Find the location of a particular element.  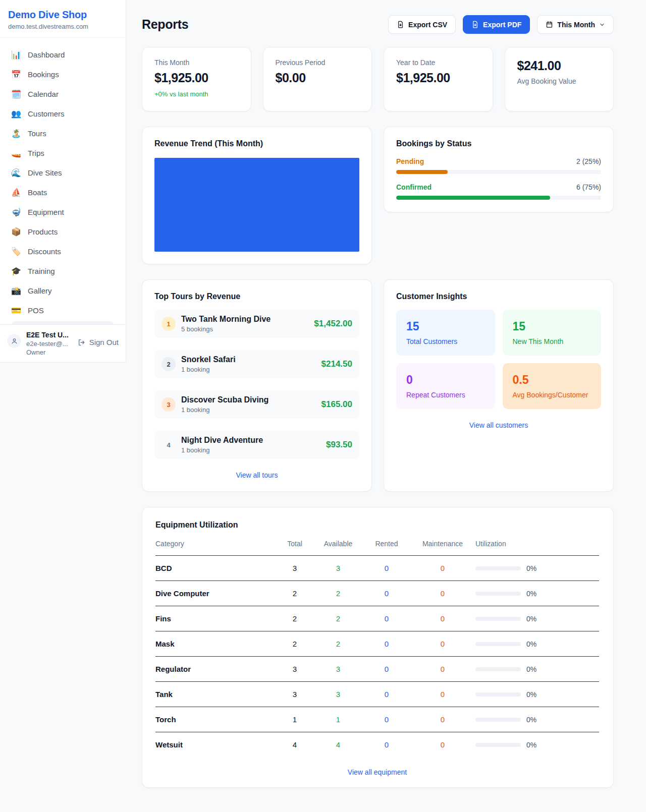

stat-label: Avg Booking Value is located at coordinates (559, 81).